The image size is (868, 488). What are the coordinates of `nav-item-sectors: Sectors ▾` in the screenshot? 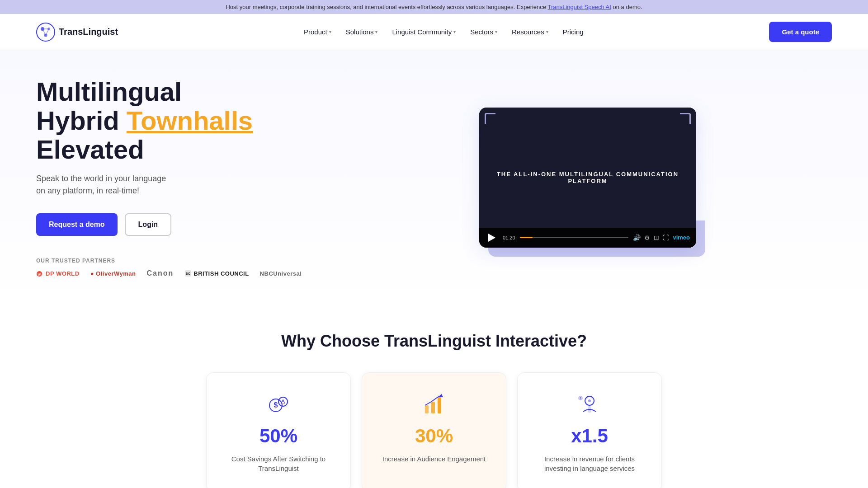 It's located at (484, 32).